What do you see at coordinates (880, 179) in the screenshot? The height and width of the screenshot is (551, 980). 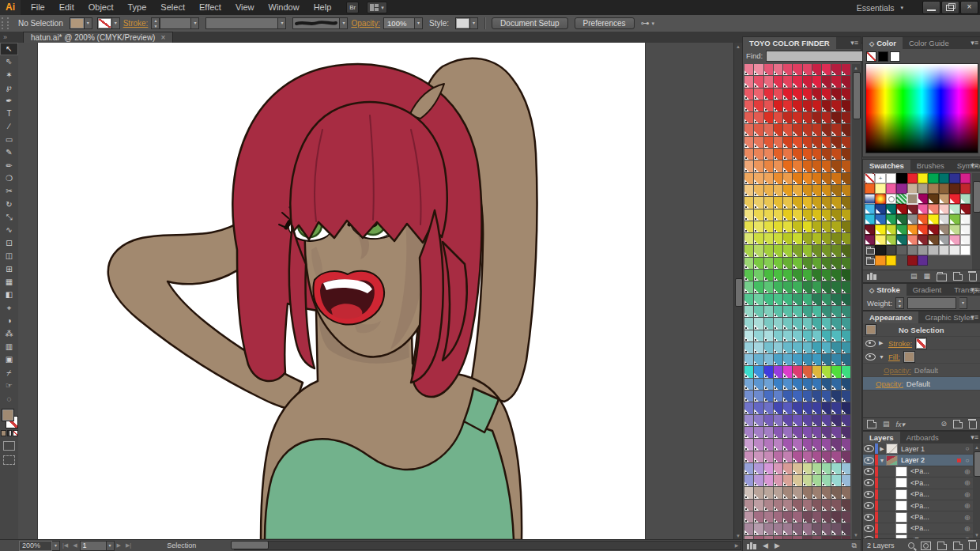 I see `swatch-registration: +` at bounding box center [880, 179].